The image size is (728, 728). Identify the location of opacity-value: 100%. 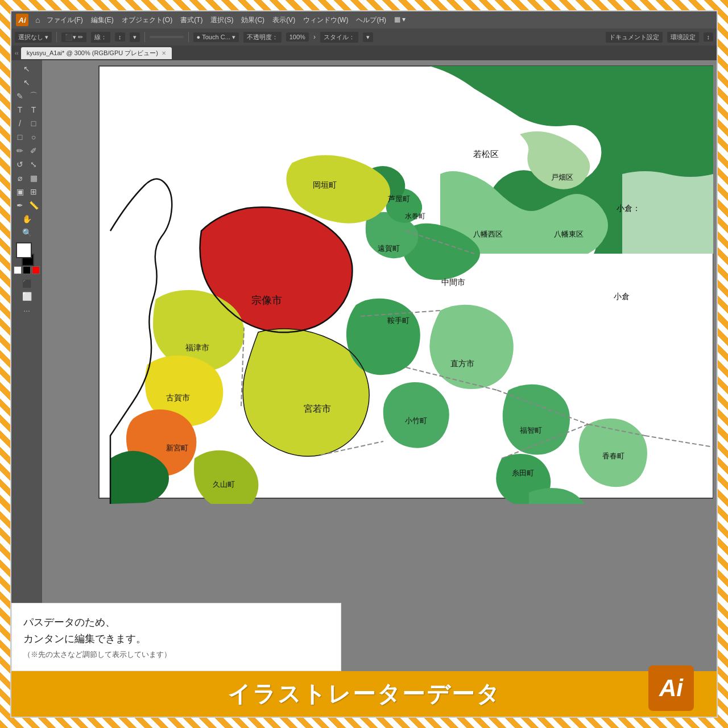
(297, 37).